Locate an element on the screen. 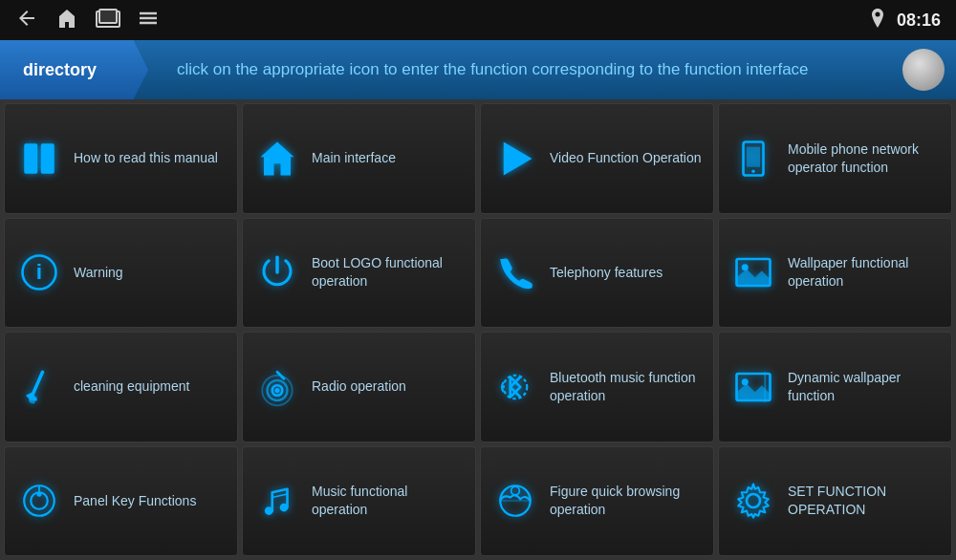 The width and height of the screenshot is (956, 560). item-label-bluetooth: Bluetooth music function operation is located at coordinates (625, 387).